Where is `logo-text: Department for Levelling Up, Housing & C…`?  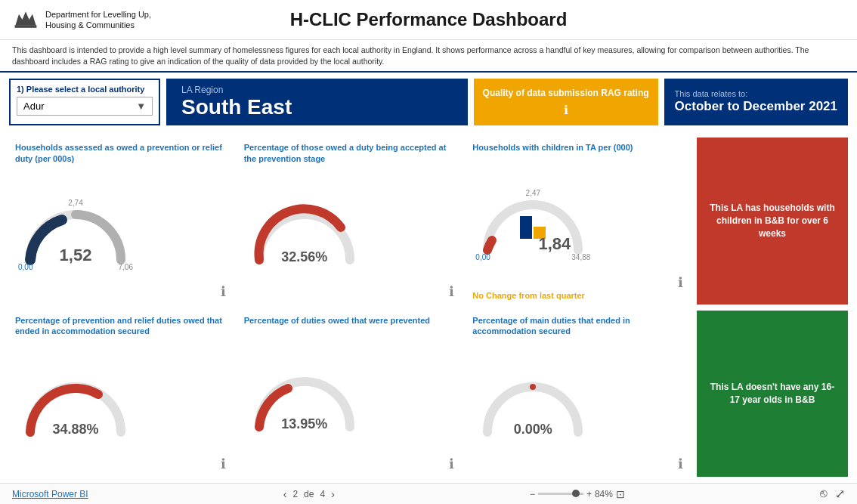
logo-text: Department for Levelling Up, Housing & C… is located at coordinates (98, 20).